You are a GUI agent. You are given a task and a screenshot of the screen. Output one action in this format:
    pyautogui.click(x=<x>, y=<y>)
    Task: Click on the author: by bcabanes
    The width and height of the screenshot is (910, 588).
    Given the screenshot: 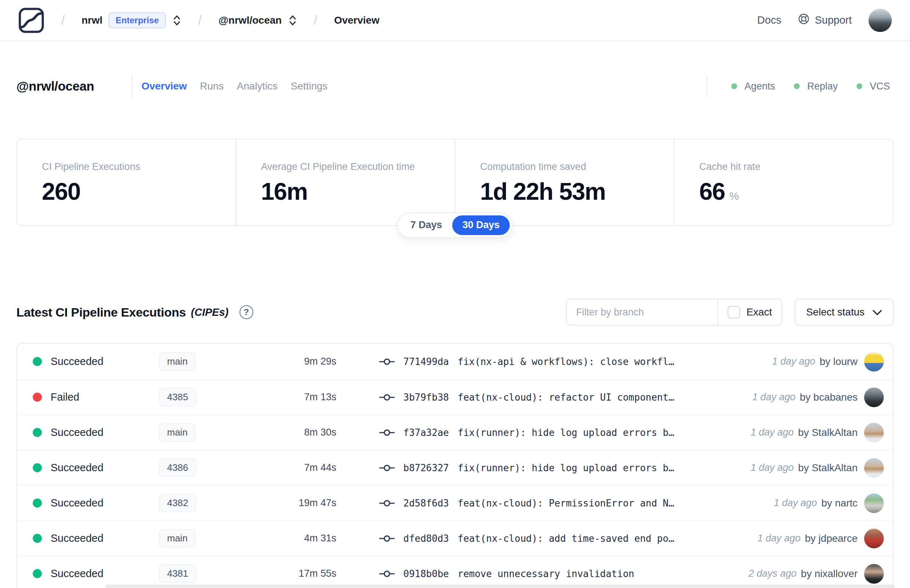 What is the action you would take?
    pyautogui.click(x=829, y=397)
    